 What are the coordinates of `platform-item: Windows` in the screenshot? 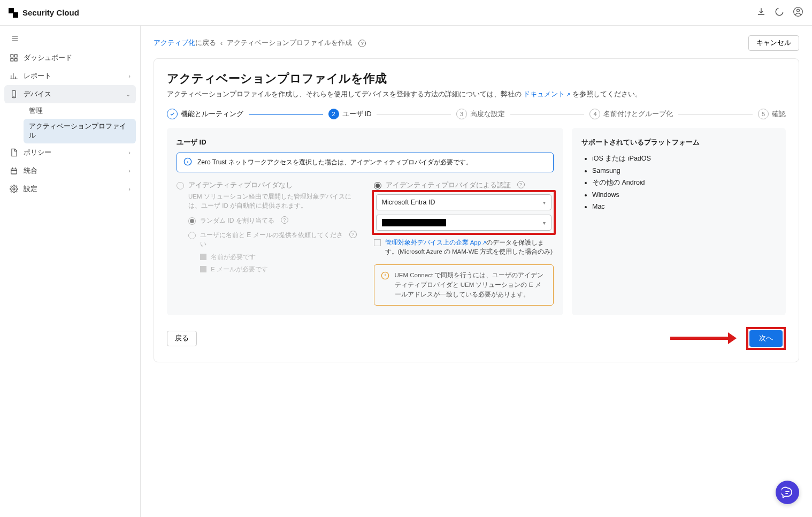 It's located at (684, 195).